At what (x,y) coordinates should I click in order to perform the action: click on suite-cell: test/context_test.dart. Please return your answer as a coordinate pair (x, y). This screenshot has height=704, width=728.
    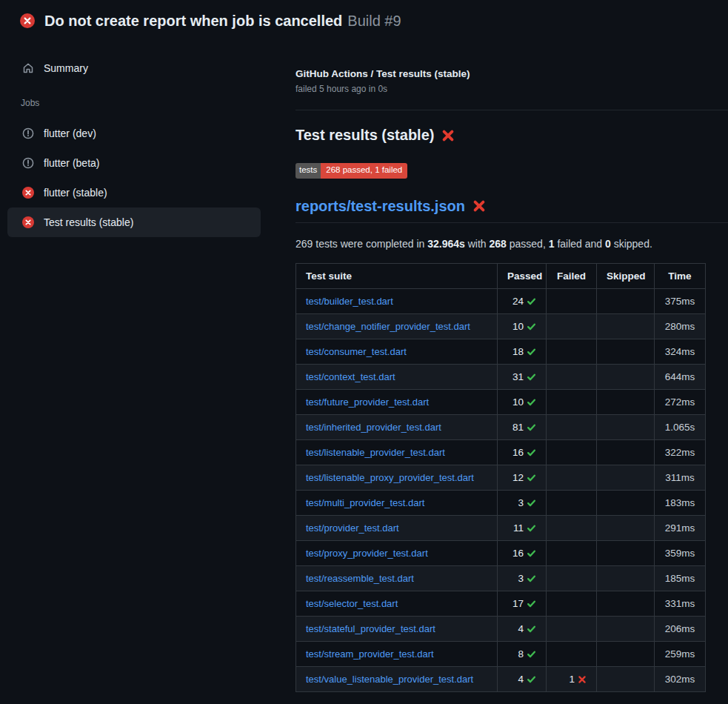
    Looking at the image, I should click on (397, 376).